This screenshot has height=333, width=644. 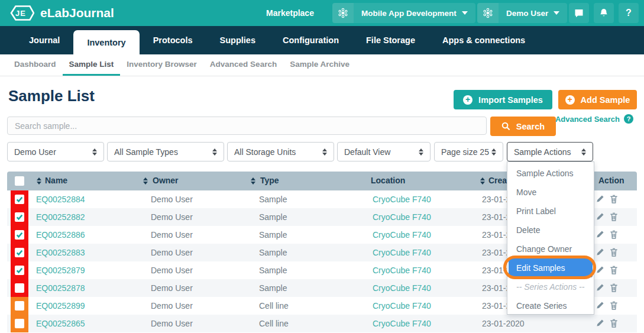 What do you see at coordinates (404, 13) in the screenshot?
I see `workgroup-selector: Mobile App Development` at bounding box center [404, 13].